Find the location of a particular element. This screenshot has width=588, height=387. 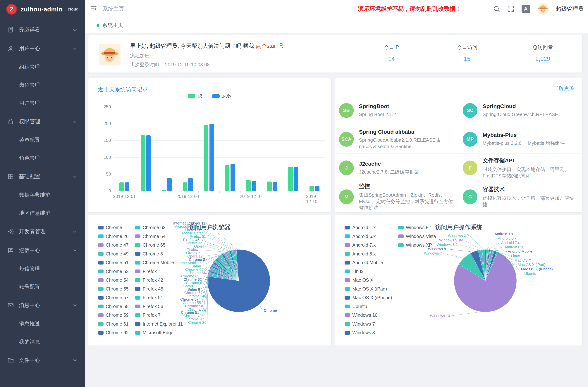

tech-item-0: SBSpringBootSpring Boot 2.1.2 is located at coordinates (397, 111).